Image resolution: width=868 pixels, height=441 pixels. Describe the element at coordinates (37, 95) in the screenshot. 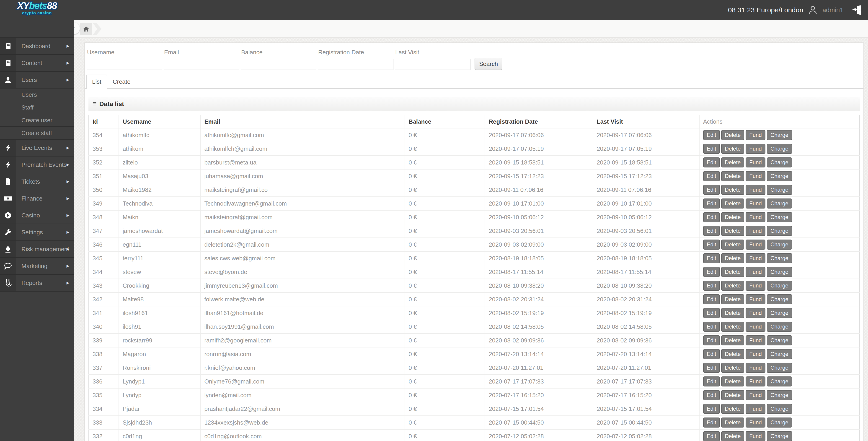

I see `sidebar-subitem-users: Users` at that location.